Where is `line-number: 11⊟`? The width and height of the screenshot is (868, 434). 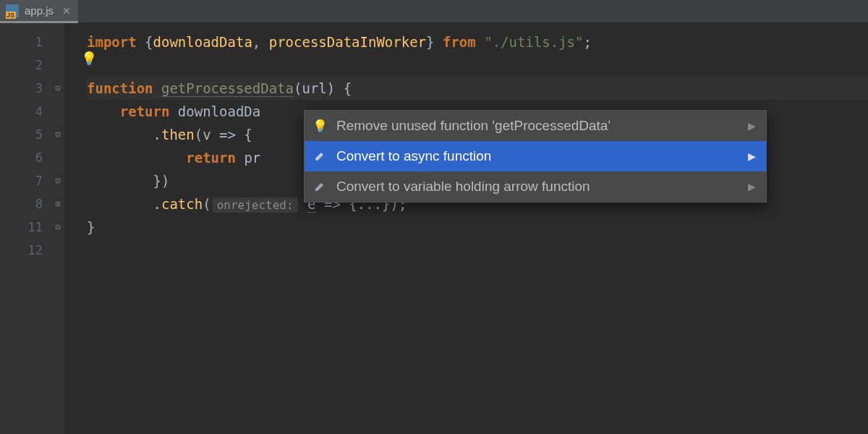
line-number: 11⊟ is located at coordinates (32, 227).